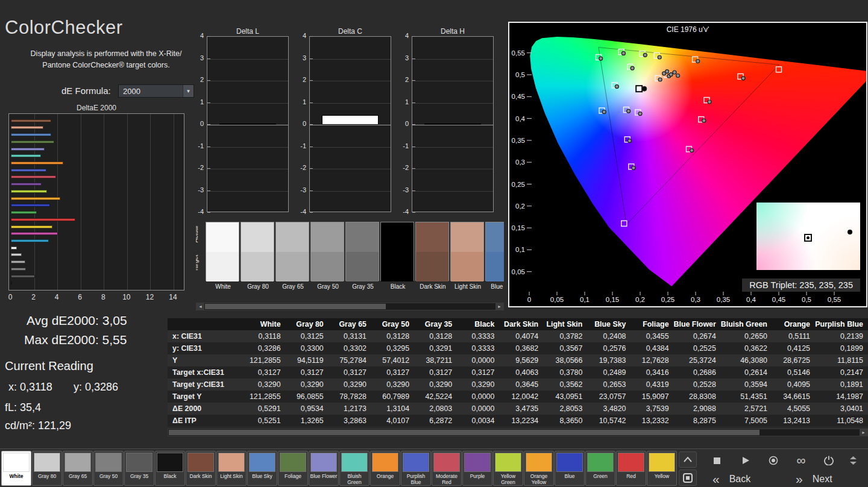  Describe the element at coordinates (416, 468) in the screenshot. I see `toolbar-patch-purplish-blue: Purplish Blue` at that location.